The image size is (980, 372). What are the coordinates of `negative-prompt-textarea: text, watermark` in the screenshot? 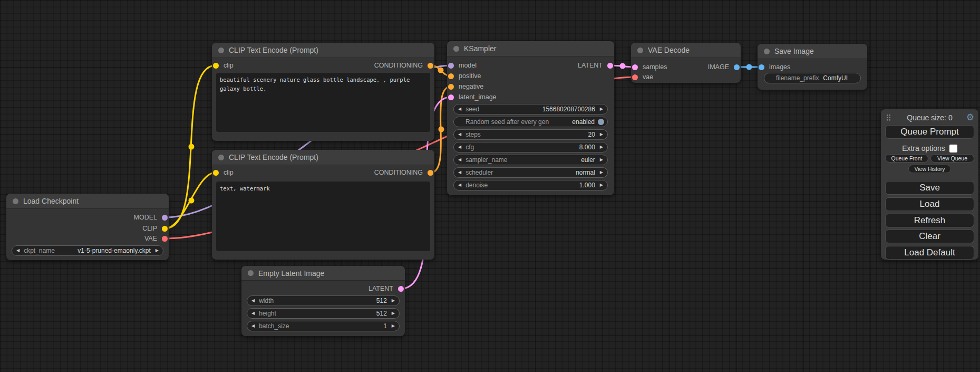 It's located at (323, 216).